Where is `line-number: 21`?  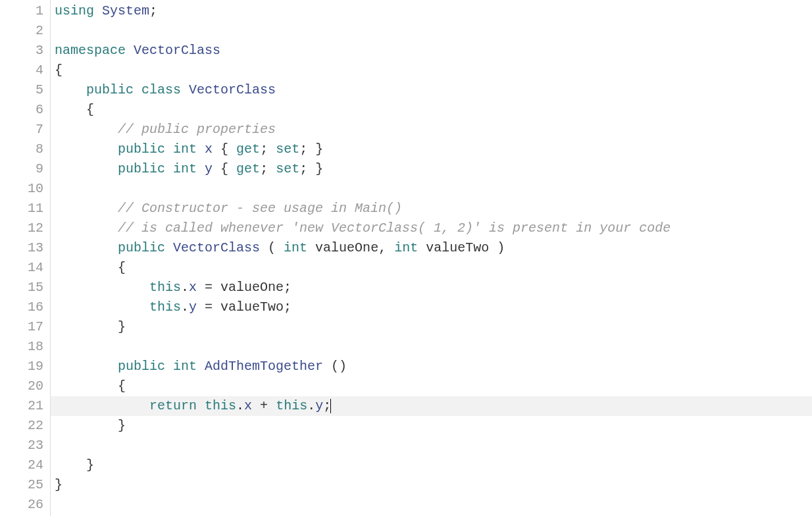 line-number: 21 is located at coordinates (25, 406).